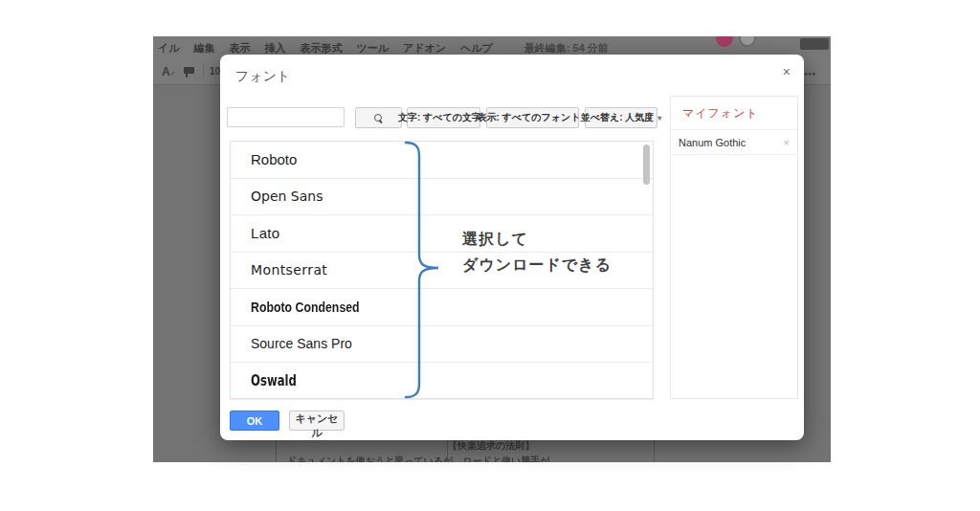  What do you see at coordinates (647, 165) in the screenshot?
I see `scrollbar-thumb` at bounding box center [647, 165].